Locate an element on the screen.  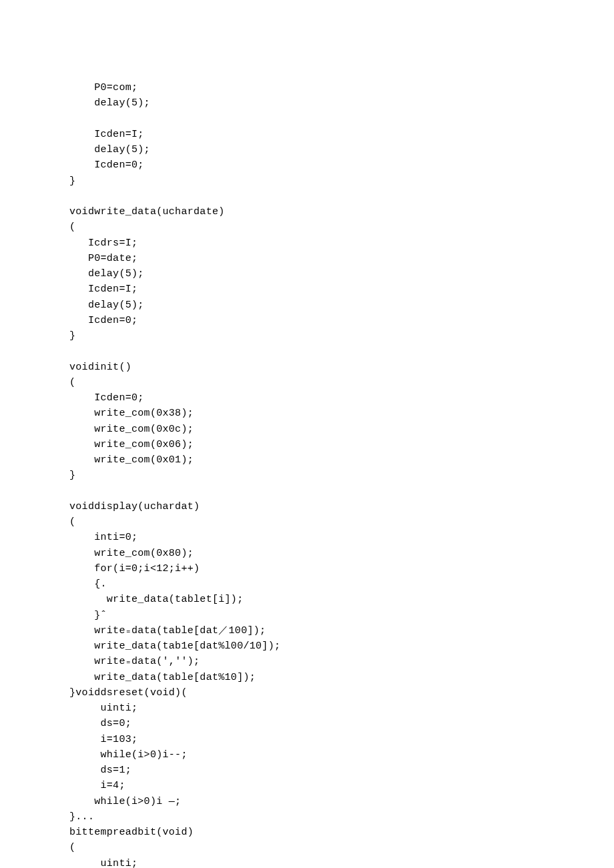
code-line: write_com(0x80); is located at coordinates (131, 554).